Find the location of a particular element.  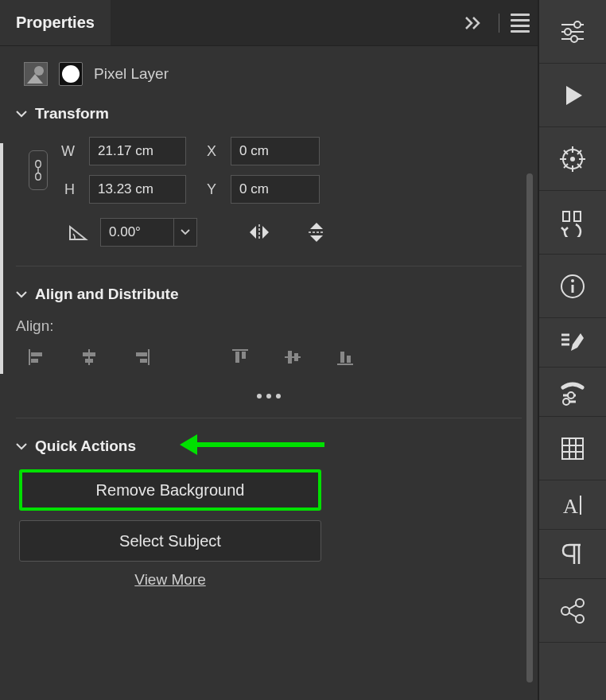

grid-icon is located at coordinates (573, 449).